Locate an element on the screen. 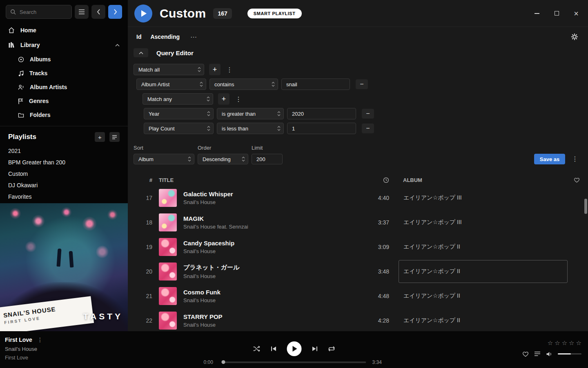 Image resolution: width=588 pixels, height=368 pixels. sidebar-item-album-artists: Album Artists is located at coordinates (64, 87).